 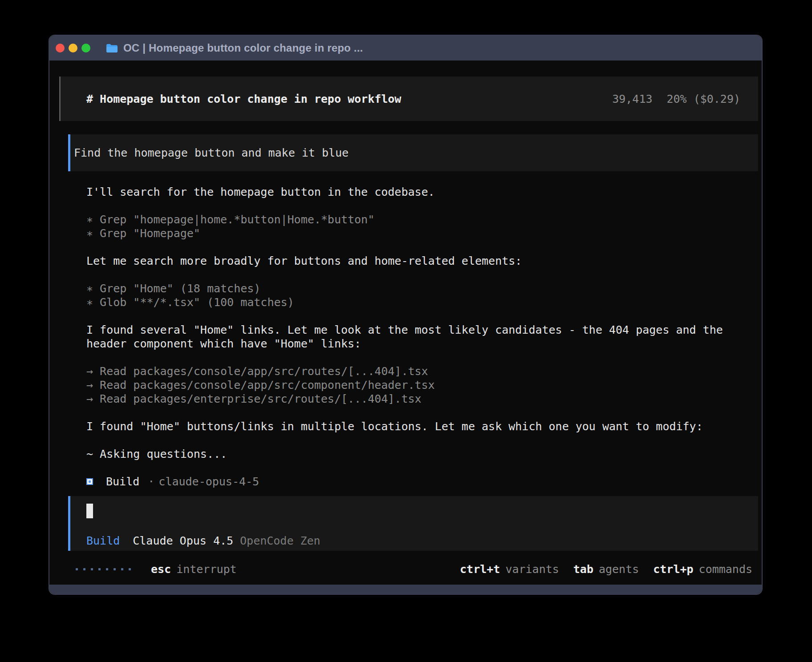 I want to click on statusbar-right: ctrl+t variants tab agents ctrl+p comman…, so click(x=606, y=569).